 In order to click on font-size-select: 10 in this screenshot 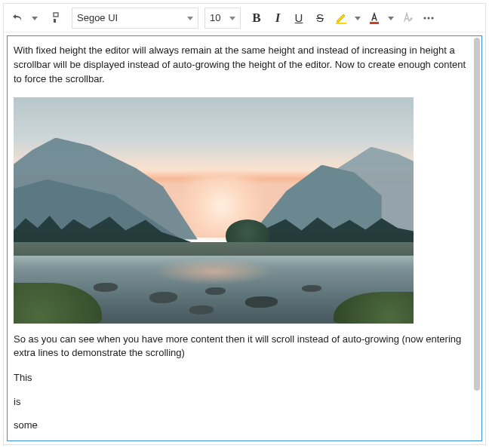, I will do `click(223, 18)`.